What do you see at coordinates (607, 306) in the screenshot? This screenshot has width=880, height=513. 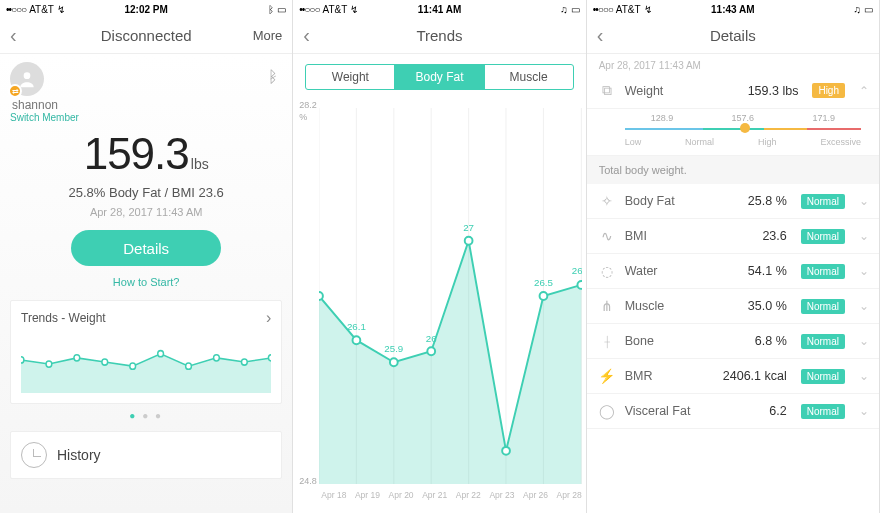 I see `metric-icon: ⋔` at bounding box center [607, 306].